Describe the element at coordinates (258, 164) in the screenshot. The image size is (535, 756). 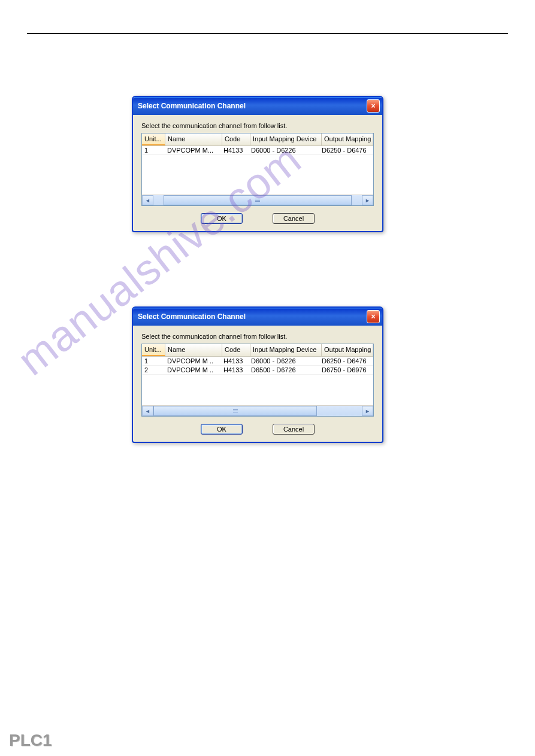
I see `communication-dialog-1: Select Communication Channel × Select th…` at that location.